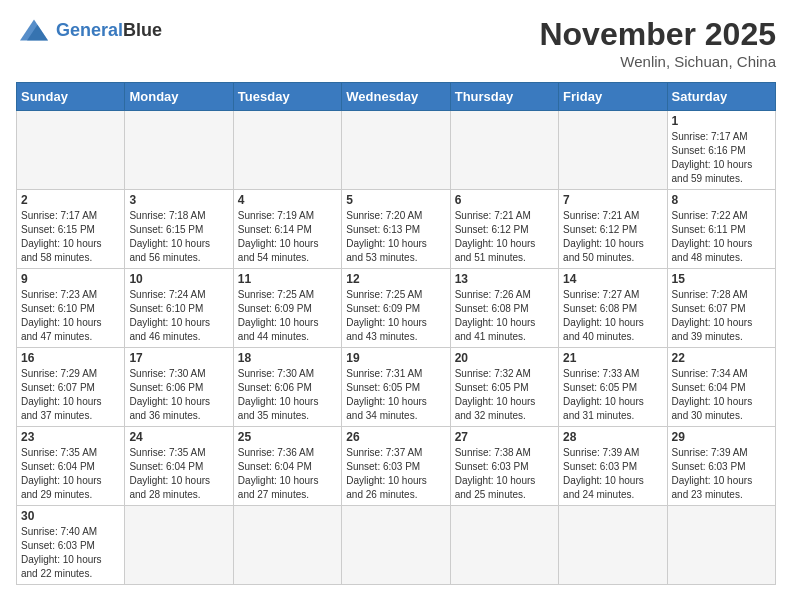 The width and height of the screenshot is (792, 612). Describe the element at coordinates (504, 466) in the screenshot. I see `day-cell: 27Sunrise: 7:38 AM Sunset: 6:03 PM Dayli…` at that location.